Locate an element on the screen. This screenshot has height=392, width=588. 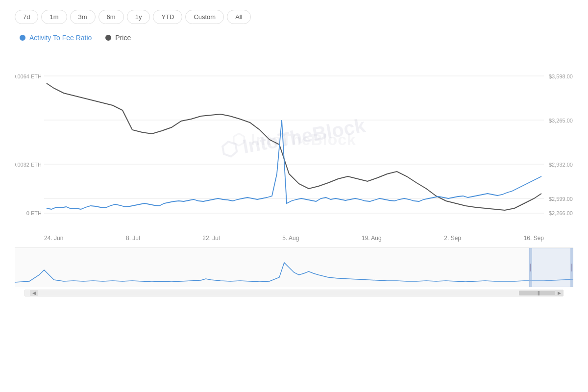
svg-text: 0.0032 ETH is located at coordinates (28, 165).